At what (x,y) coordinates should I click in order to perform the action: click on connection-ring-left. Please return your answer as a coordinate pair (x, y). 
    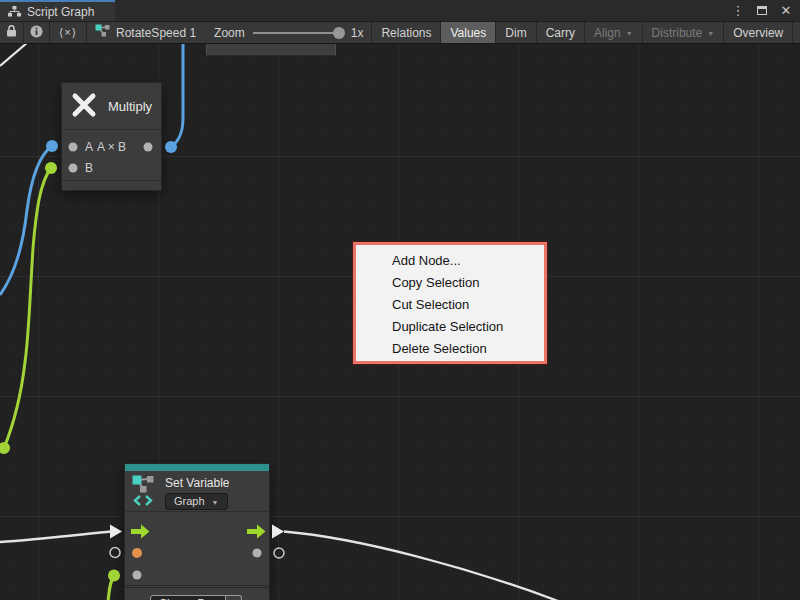
    Looking at the image, I should click on (115, 553).